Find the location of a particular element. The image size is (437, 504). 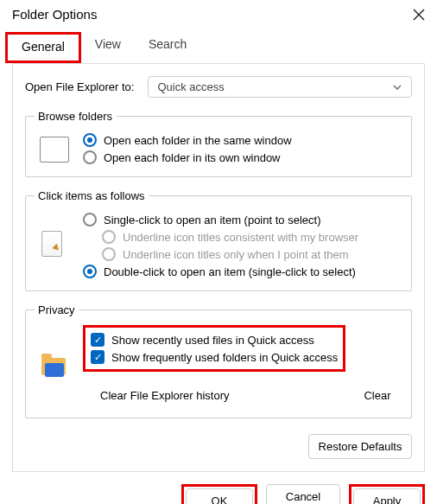

open-explorer-label: Open File Explorer to: is located at coordinates (79, 86).